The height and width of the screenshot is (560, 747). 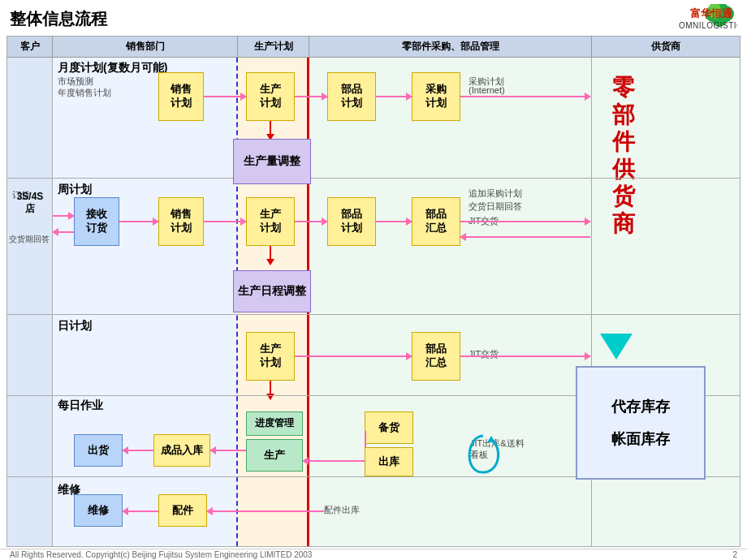 What do you see at coordinates (684, 19) in the screenshot?
I see `logo-icon: 富华恒通 OMNILOGISTICS` at bounding box center [684, 19].